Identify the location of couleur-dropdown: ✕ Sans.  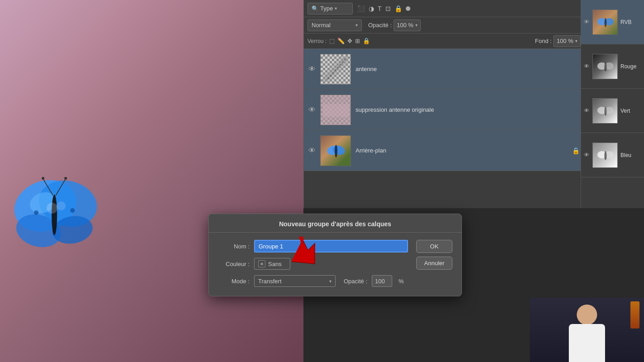
(272, 264).